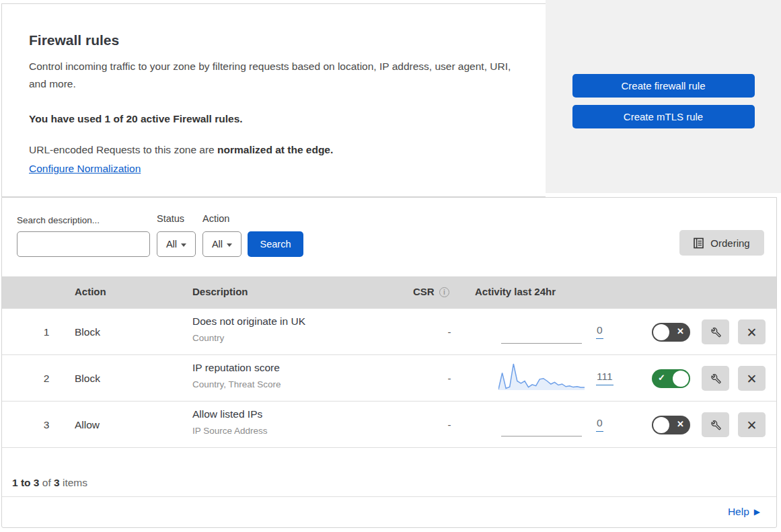  I want to click on table-header: Action Description CSR i Activity last 2…, so click(389, 293).